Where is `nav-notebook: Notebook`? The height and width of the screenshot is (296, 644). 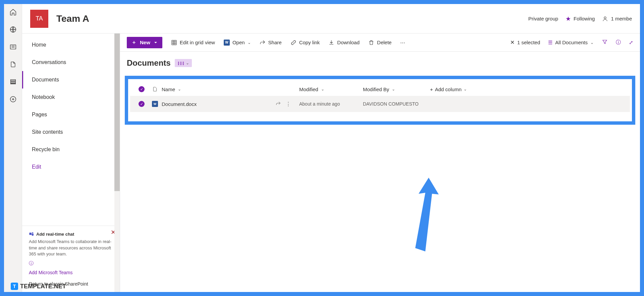 nav-notebook: Notebook is located at coordinates (71, 97).